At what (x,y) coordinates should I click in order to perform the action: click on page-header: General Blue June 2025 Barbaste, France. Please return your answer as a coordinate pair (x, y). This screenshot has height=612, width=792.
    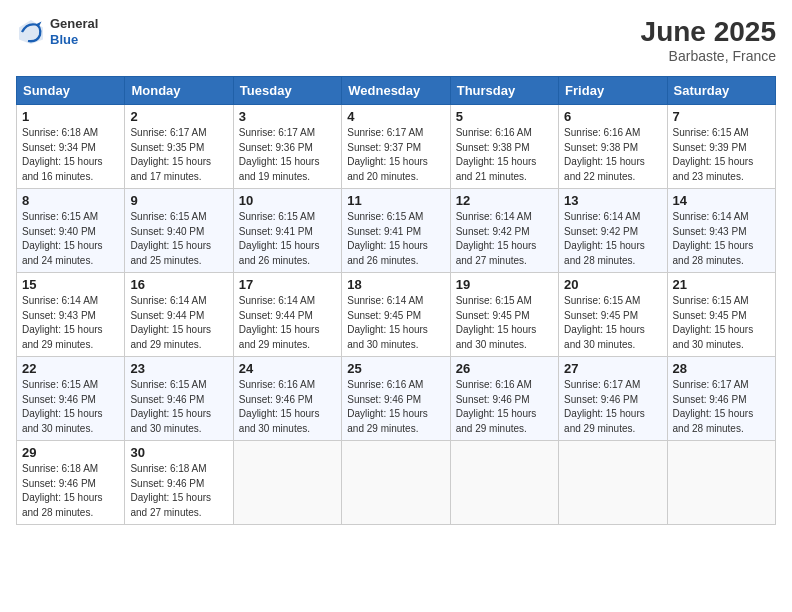
    Looking at the image, I should click on (396, 40).